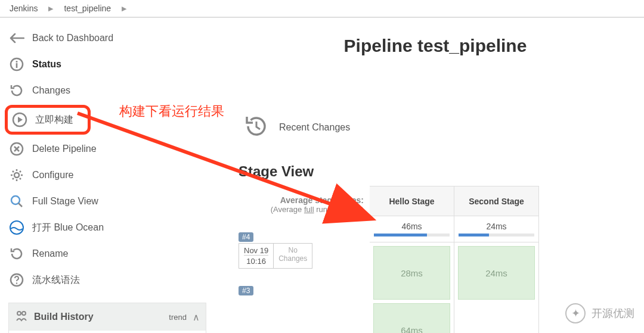 The image size is (644, 333). I want to click on stage-cell: 64ms, so click(411, 318).